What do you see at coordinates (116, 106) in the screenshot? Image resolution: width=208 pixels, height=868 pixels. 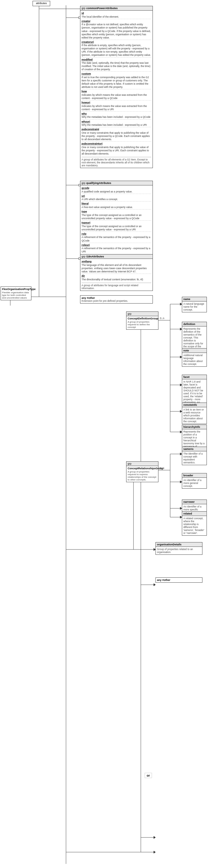 I see `field-howuri: howuri Indicates by which means the valu…` at bounding box center [116, 106].